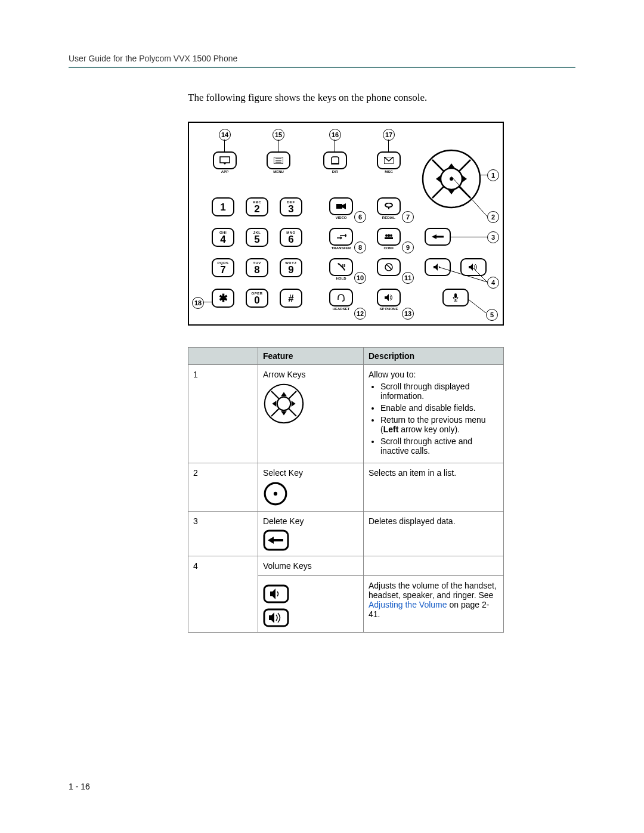 The width and height of the screenshot is (644, 833). Describe the element at coordinates (341, 237) in the screenshot. I see `transfer-key: TRANSFER` at that location.